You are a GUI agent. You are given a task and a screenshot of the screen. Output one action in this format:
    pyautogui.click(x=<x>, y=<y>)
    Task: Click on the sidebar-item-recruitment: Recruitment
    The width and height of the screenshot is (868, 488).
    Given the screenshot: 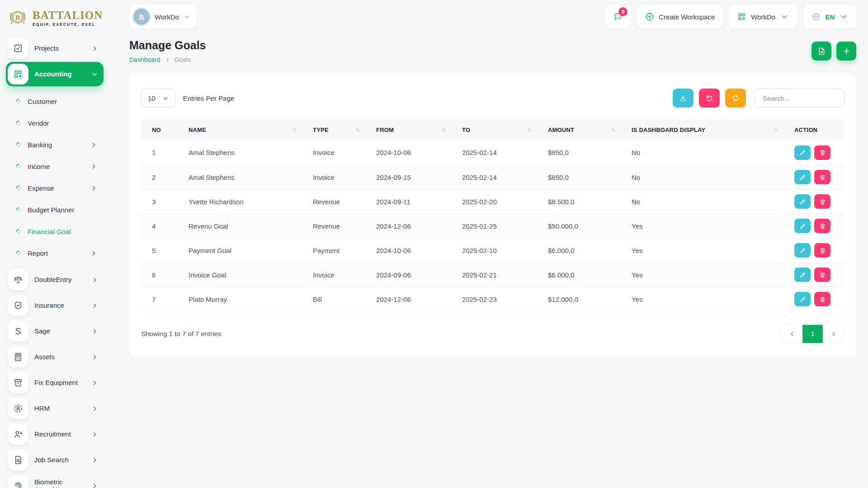 What is the action you would take?
    pyautogui.click(x=55, y=434)
    